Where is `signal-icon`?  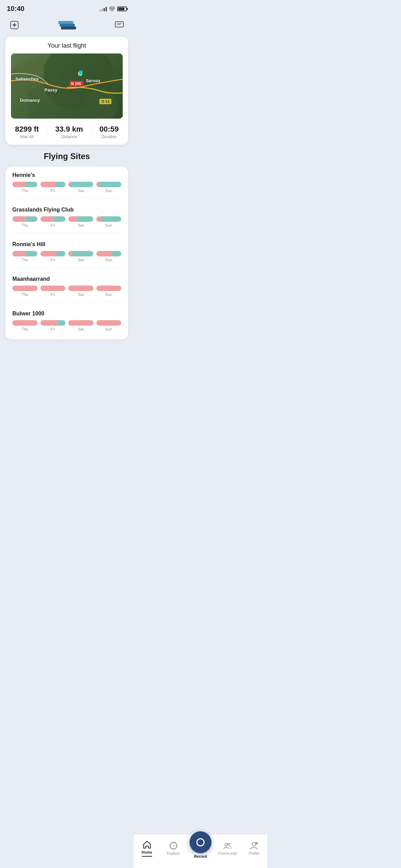
signal-icon is located at coordinates (103, 9).